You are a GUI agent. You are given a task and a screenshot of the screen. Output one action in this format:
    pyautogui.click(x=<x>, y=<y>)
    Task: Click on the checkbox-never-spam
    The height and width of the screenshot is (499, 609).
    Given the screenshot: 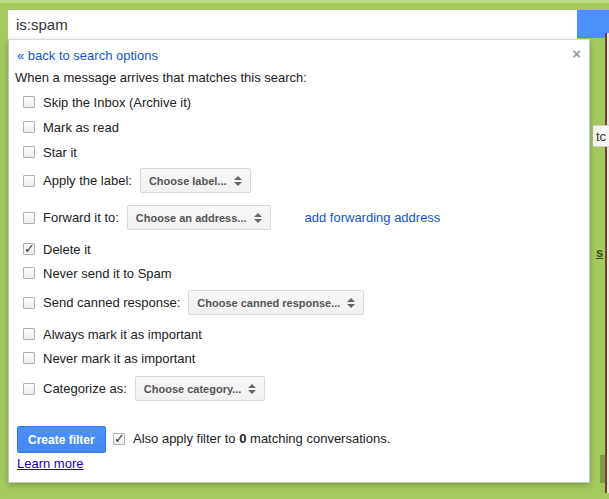 What is the action you would take?
    pyautogui.click(x=29, y=273)
    